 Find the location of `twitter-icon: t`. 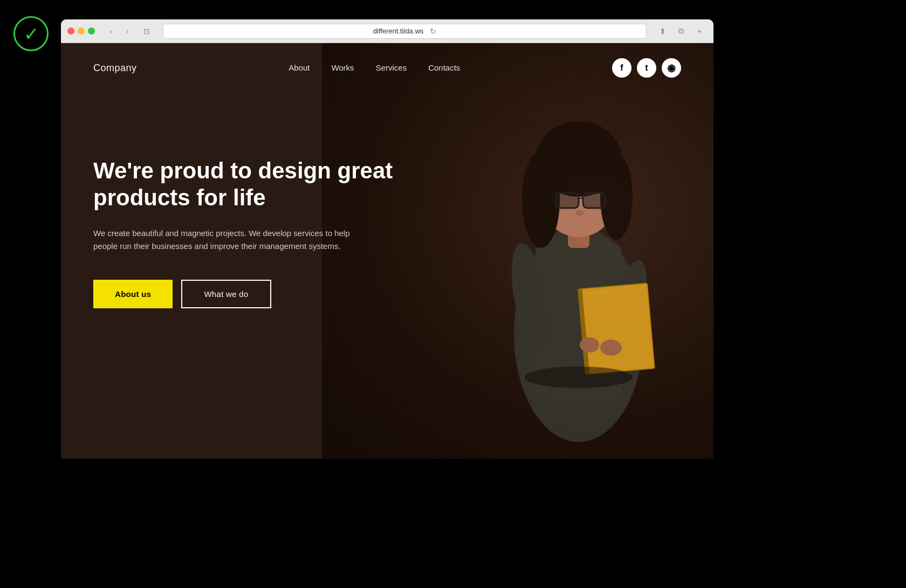

twitter-icon: t is located at coordinates (647, 68).